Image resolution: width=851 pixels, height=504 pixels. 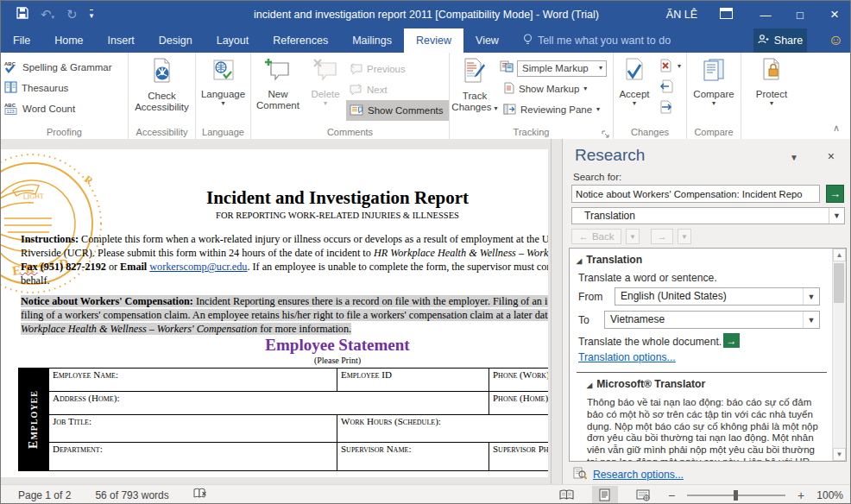 What do you see at coordinates (518, 380) in the screenshot?
I see `cell-phone-work: Phone (Work)` at bounding box center [518, 380].